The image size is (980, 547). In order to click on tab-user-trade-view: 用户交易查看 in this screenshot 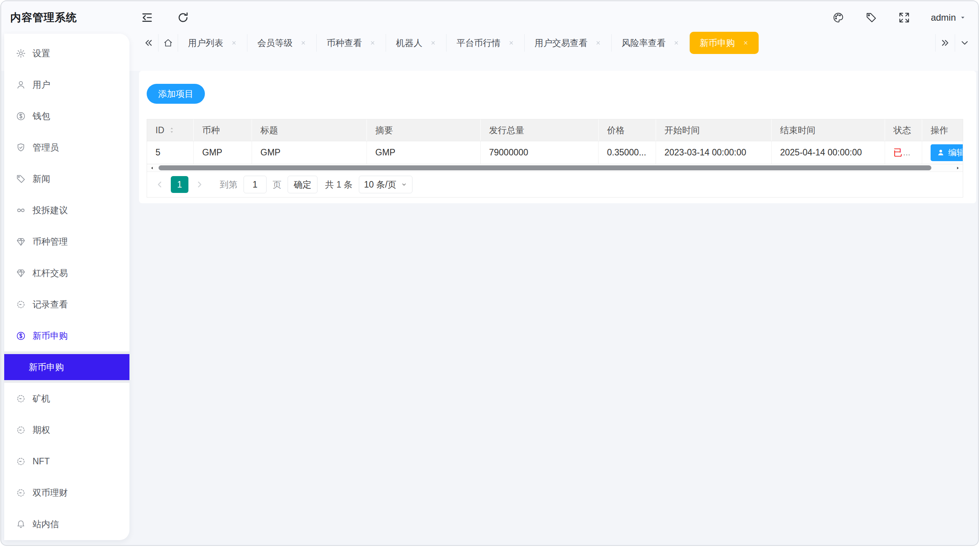, I will do `click(568, 43)`.